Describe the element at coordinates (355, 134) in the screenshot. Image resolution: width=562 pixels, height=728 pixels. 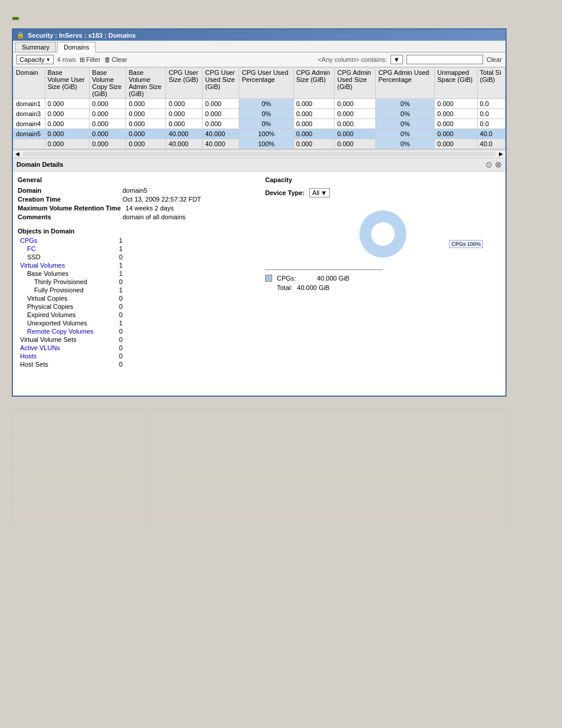
I see `cell-3-8: 0.000` at that location.